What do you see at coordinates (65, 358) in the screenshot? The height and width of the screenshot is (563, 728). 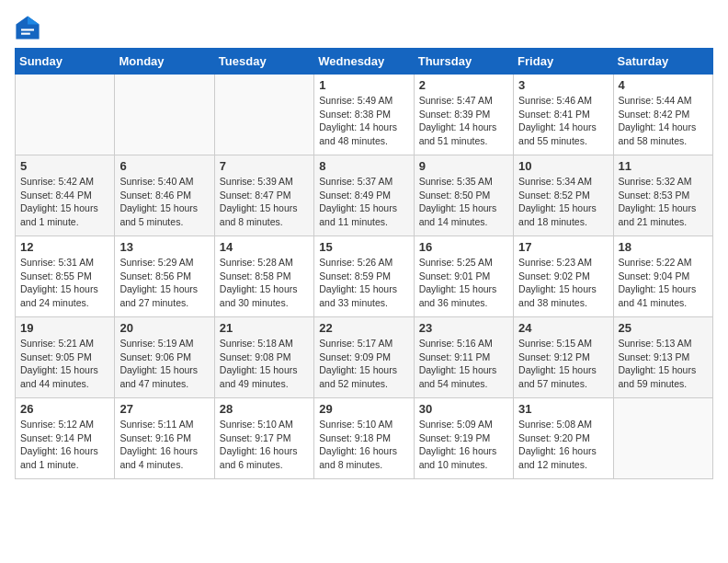 I see `calendar-cell: 19Sunrise: 5:21 AM Sunset: 9:05 PM Dayli…` at bounding box center [65, 358].